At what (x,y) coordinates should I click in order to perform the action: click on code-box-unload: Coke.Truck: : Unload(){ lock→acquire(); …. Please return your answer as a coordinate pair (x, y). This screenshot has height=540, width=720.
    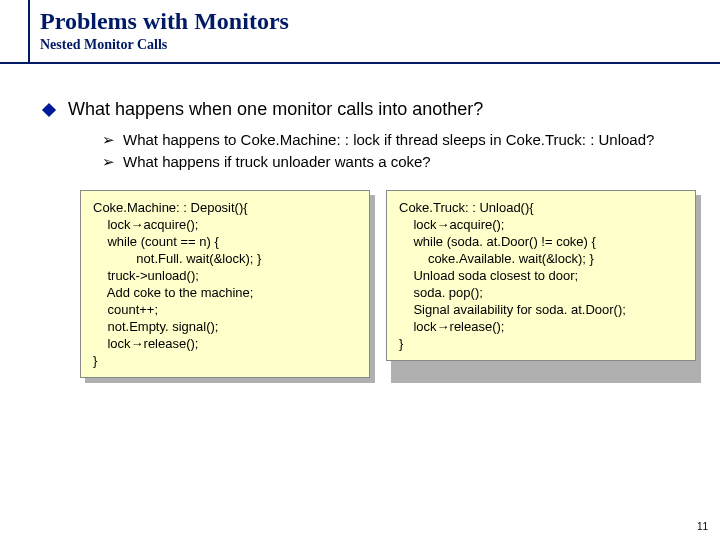
    Looking at the image, I should click on (541, 276).